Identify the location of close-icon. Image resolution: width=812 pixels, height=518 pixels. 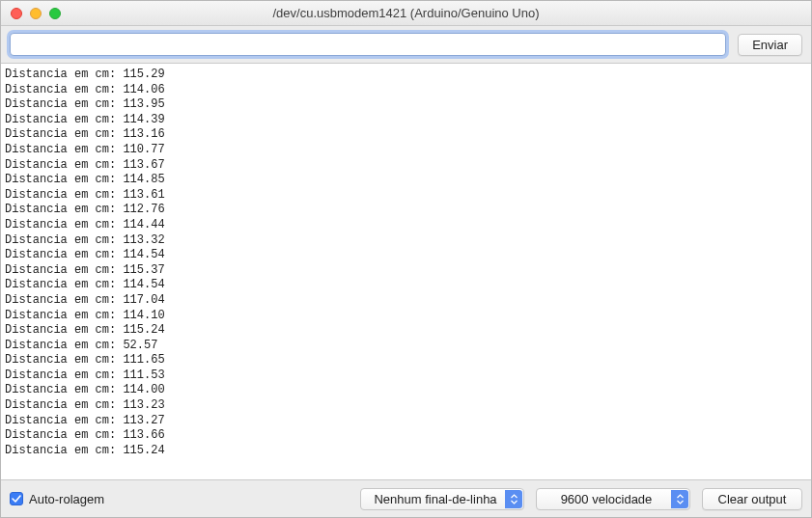
(16, 14).